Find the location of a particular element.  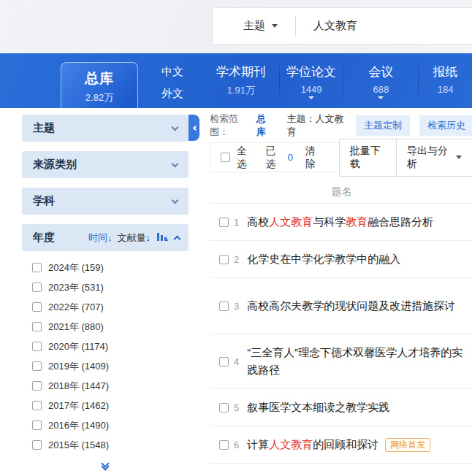

result-row: 5叙事医学文本细读之教学实践 is located at coordinates (340, 407).